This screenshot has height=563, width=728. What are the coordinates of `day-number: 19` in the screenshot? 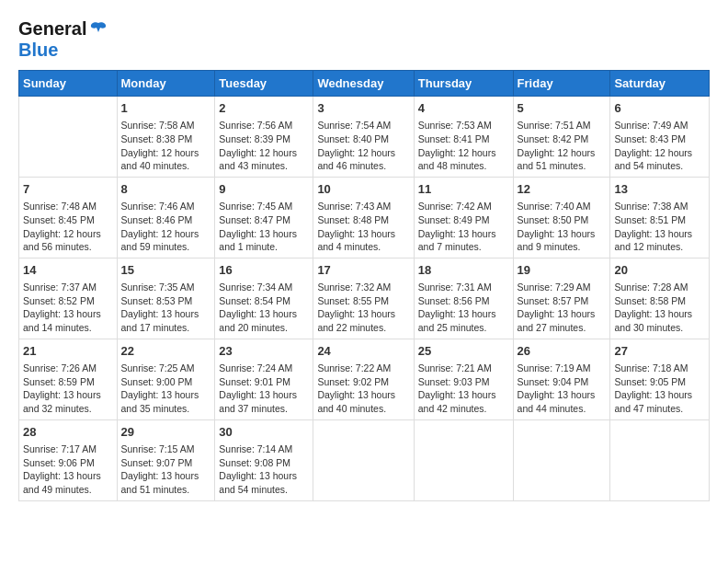 It's located at (563, 270).